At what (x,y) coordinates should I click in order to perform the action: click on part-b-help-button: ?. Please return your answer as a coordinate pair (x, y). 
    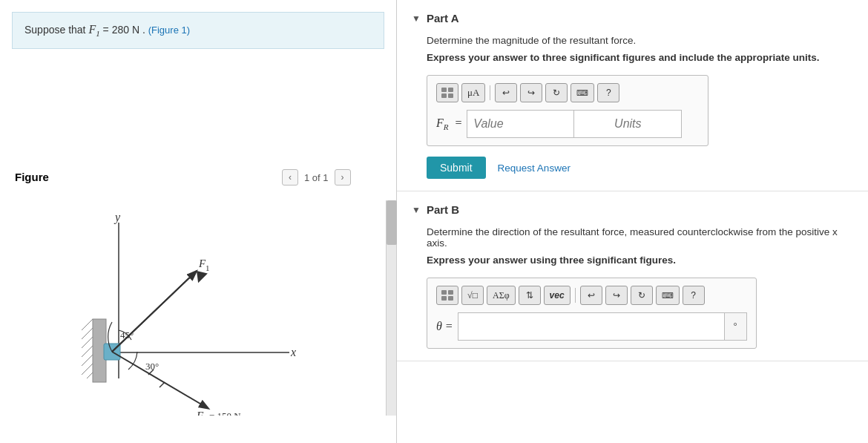
    Looking at the image, I should click on (694, 295).